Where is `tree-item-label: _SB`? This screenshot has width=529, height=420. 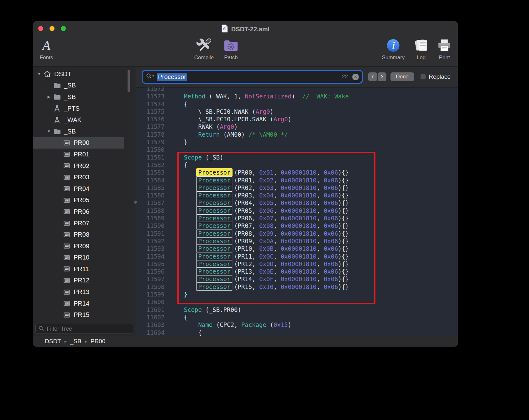
tree-item-label: _SB is located at coordinates (70, 132).